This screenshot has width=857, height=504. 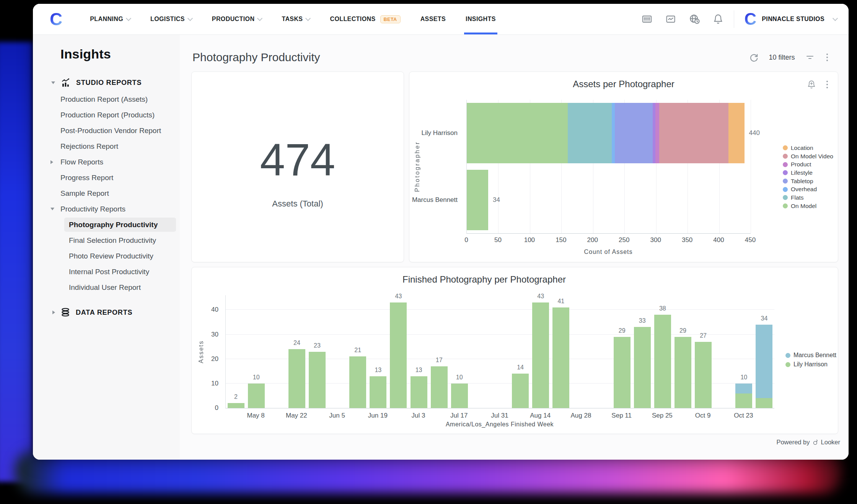 I want to click on nav-item-logistics: LOGISTICS, so click(x=171, y=19).